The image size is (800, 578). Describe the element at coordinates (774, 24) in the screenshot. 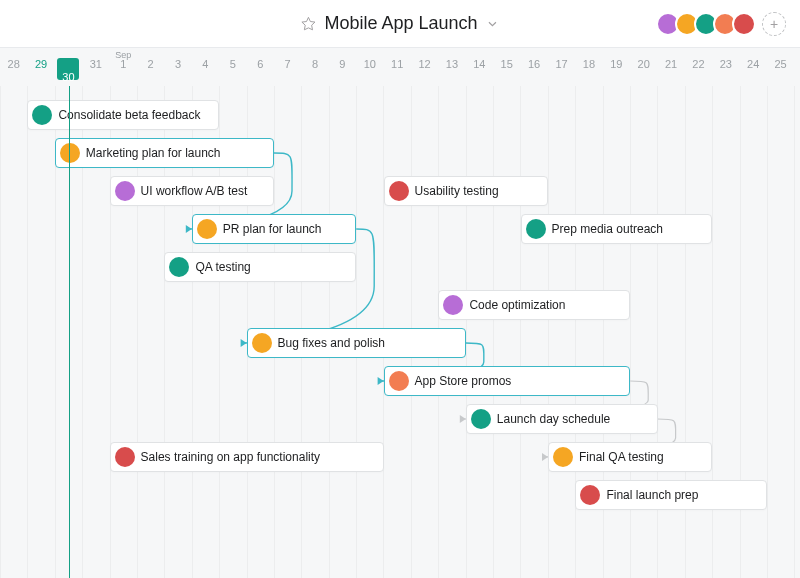

I see `add-member-button: +` at that location.